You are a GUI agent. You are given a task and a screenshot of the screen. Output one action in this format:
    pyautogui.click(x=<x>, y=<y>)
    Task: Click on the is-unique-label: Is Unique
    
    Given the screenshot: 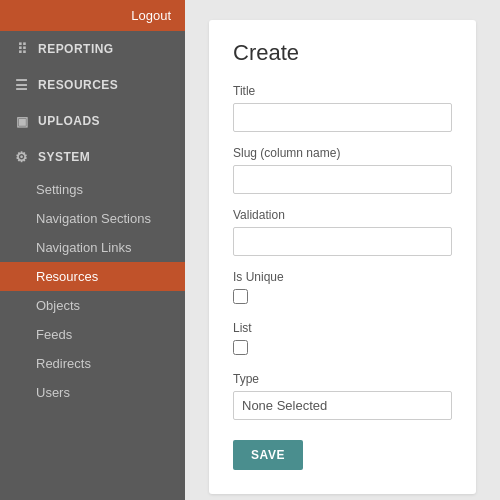 What is the action you would take?
    pyautogui.click(x=342, y=277)
    